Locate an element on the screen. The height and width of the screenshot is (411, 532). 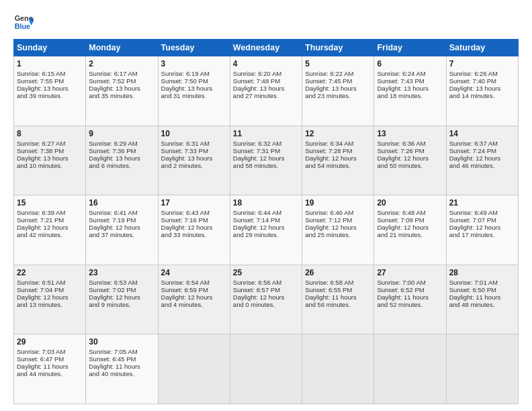
day-number: 18 is located at coordinates (266, 203).